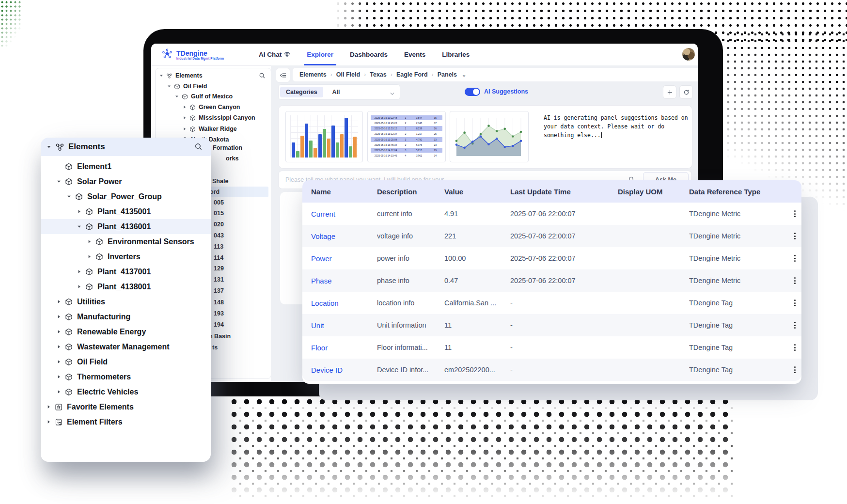 The image size is (847, 504). I want to click on nav-item-events: Events, so click(415, 54).